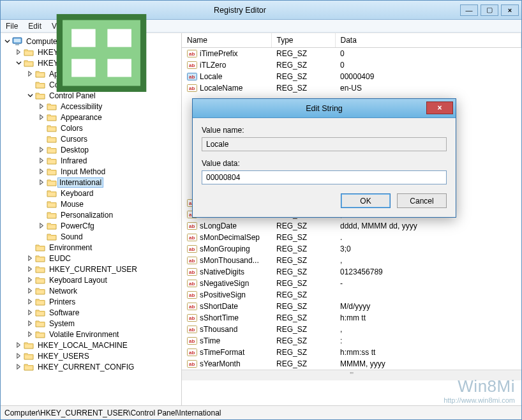 Image resolution: width=522 pixels, height=420 pixels. I want to click on value-name: sThousand, so click(218, 329).